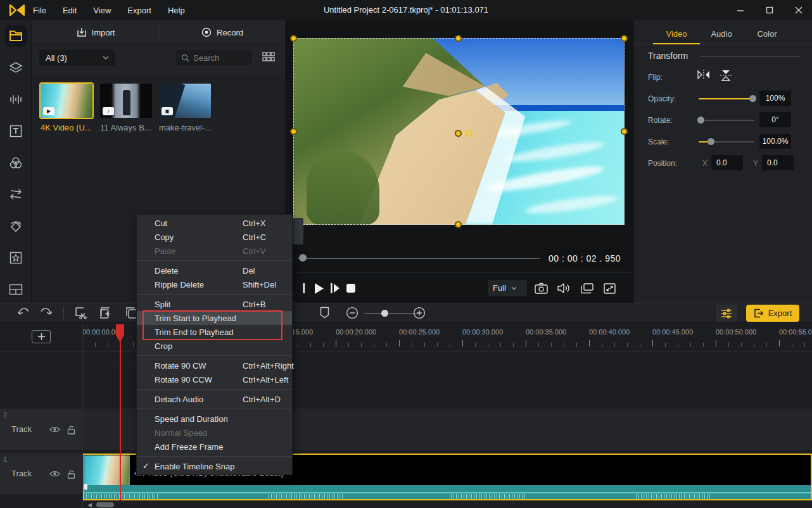 The image size is (812, 508). Describe the element at coordinates (96, 32) in the screenshot. I see `tab-import: Import` at that location.